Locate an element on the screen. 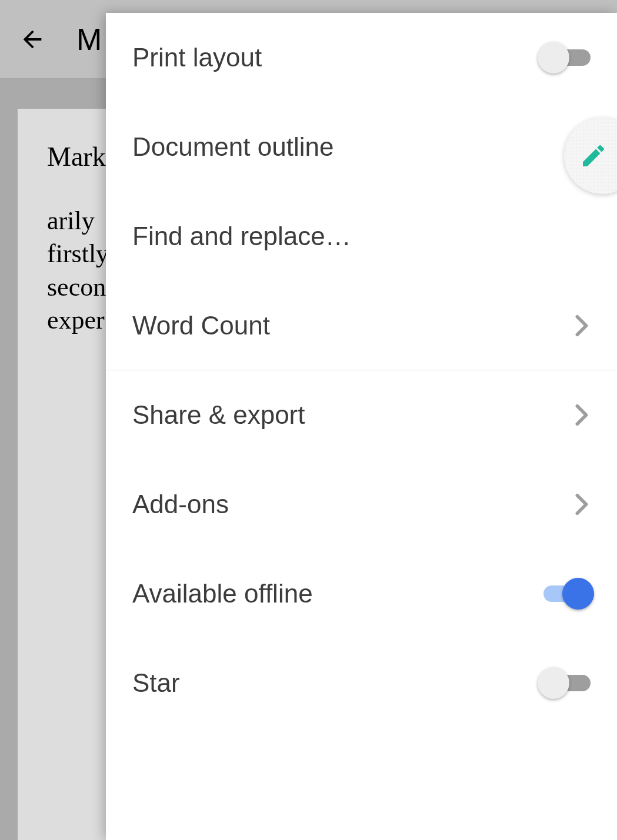  menu-item-add-ons: Add-ons is located at coordinates (361, 504).